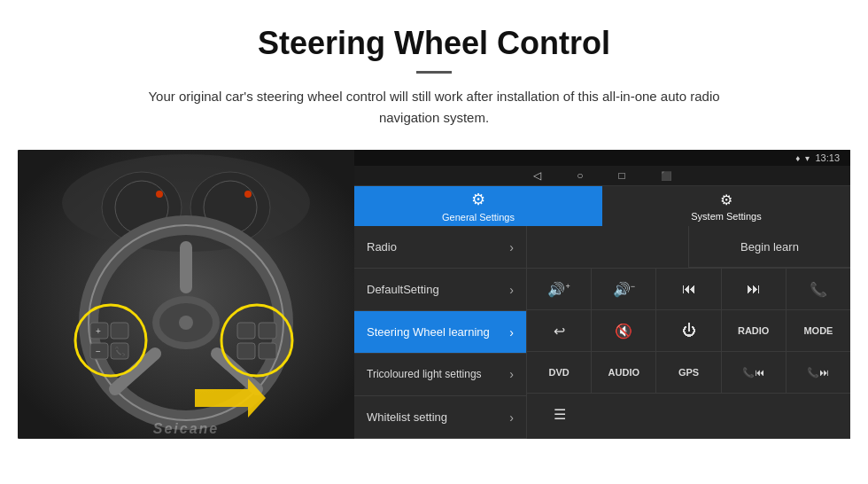 This screenshot has width=868, height=484. What do you see at coordinates (818, 372) in the screenshot?
I see `phone-next-icon: 📞⏭` at bounding box center [818, 372].